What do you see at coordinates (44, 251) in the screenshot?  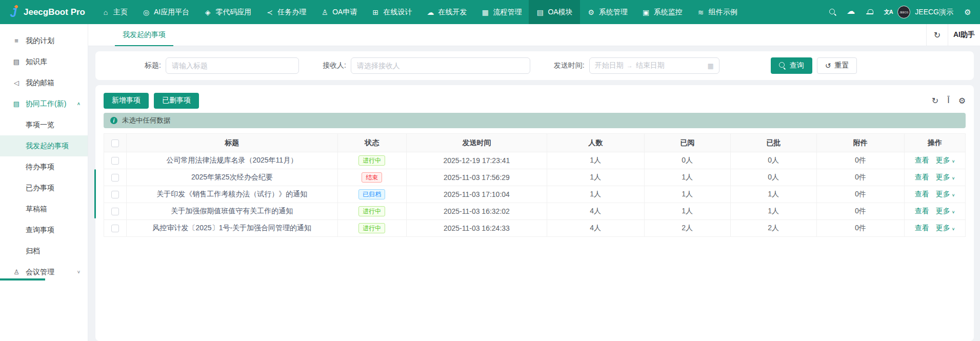 I see `sidebar-item: 归档` at bounding box center [44, 251].